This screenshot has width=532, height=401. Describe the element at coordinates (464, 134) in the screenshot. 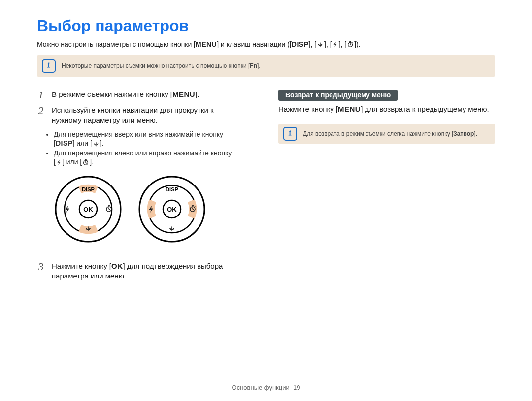

I see `shutter-glyph: Затвор` at that location.